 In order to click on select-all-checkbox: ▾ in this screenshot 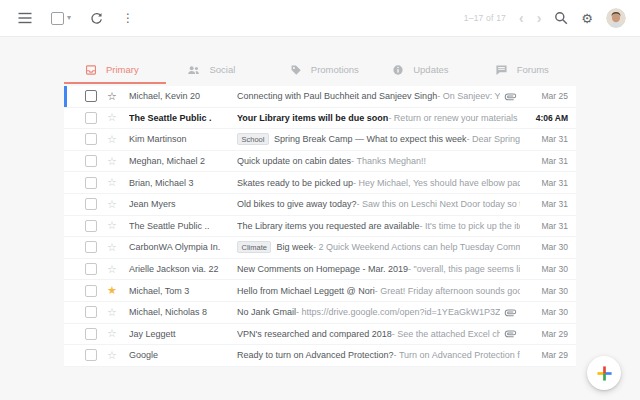, I will do `click(61, 18)`.